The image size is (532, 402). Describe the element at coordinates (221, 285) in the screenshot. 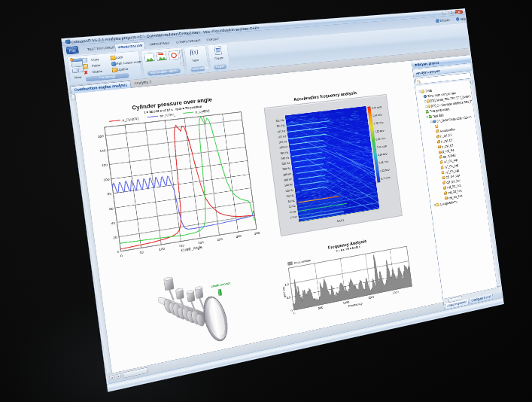

I see `svg-text: crank sensor` at that location.